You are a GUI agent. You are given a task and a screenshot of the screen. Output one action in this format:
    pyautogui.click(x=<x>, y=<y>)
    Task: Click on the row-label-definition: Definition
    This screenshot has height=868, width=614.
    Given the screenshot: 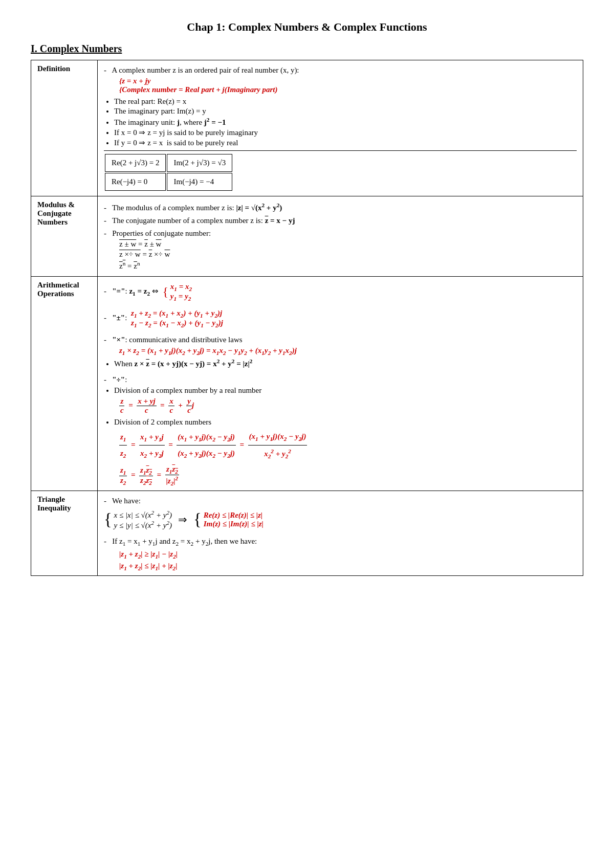 What is the action you would take?
    pyautogui.click(x=64, y=128)
    